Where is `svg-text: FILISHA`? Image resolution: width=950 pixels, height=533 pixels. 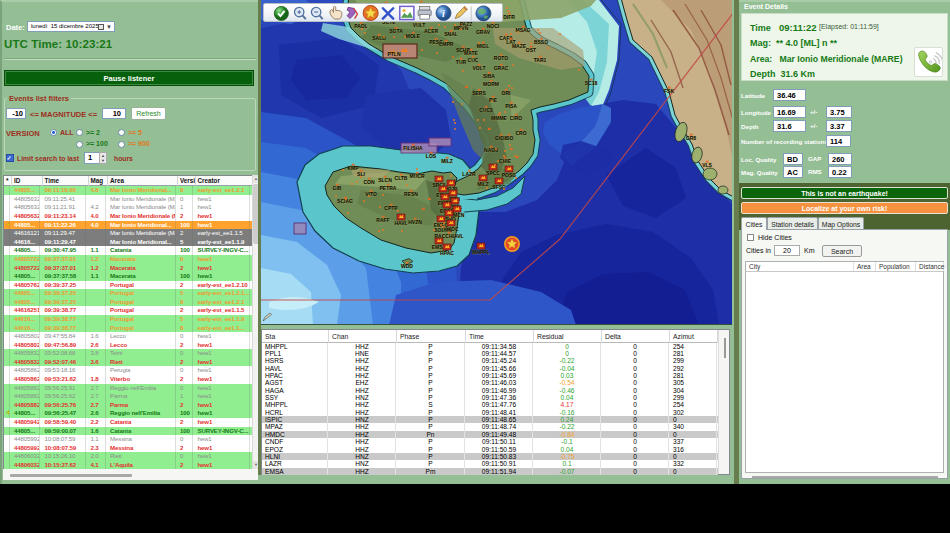
svg-text: FILISHA is located at coordinates (413, 148).